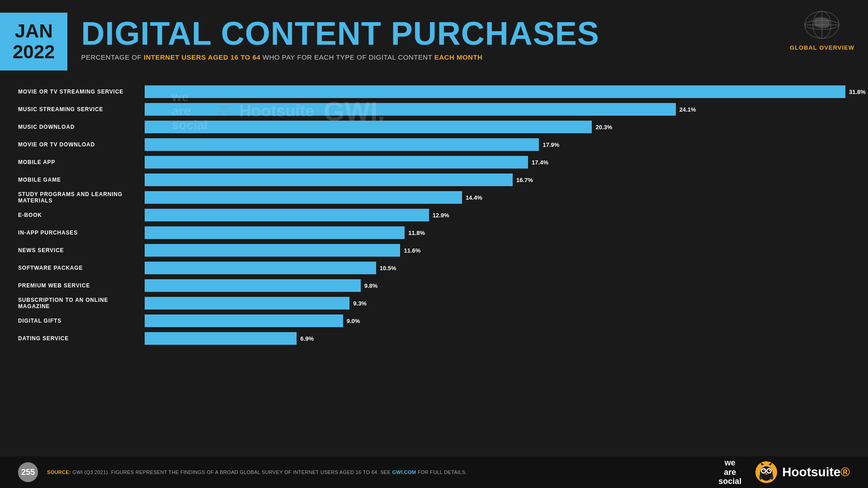 This screenshot has width=868, height=488. Describe the element at coordinates (432, 321) in the screenshot. I see `bar-row: DIGITAL GIFTS9.0%` at that location.